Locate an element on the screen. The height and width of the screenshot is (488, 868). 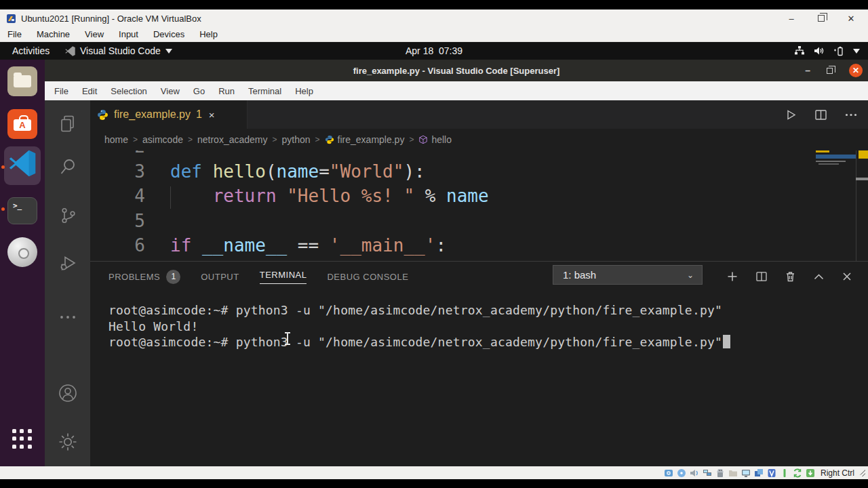
new-terminal-icon is located at coordinates (732, 277).